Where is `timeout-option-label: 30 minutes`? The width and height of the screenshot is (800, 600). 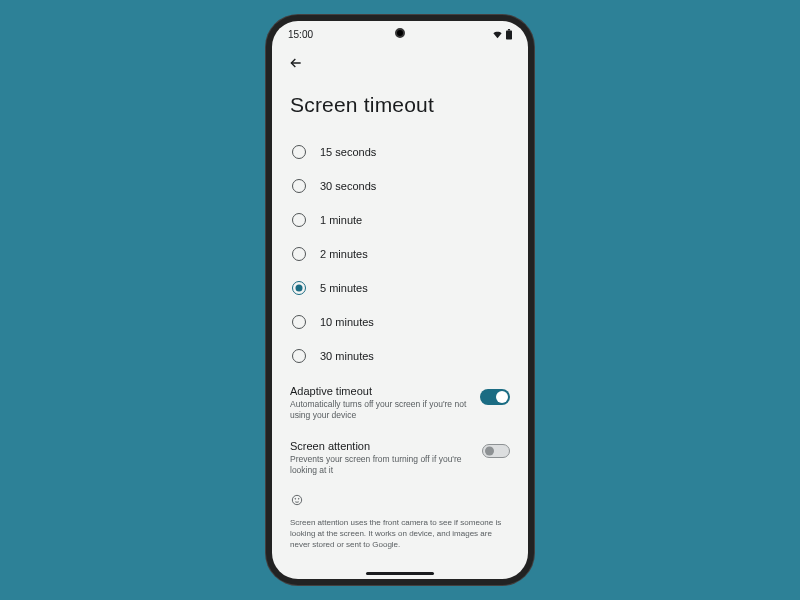
timeout-option-label: 30 minutes is located at coordinates (347, 356).